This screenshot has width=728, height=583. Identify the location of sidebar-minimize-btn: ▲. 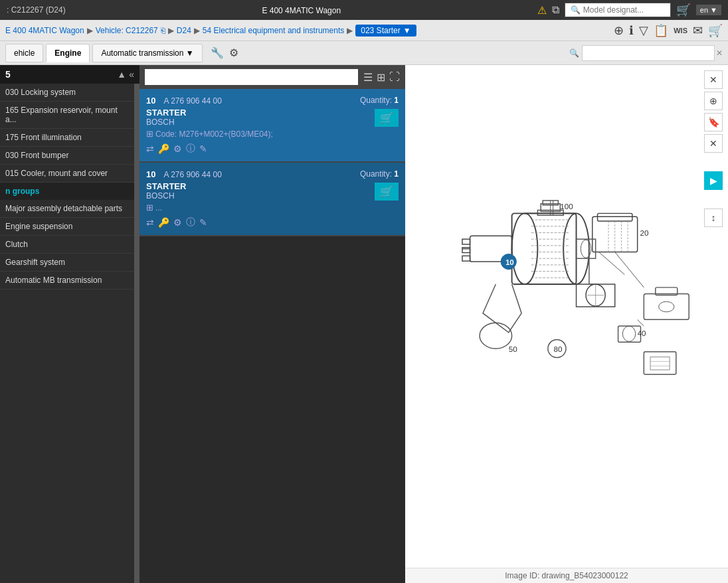
(122, 74).